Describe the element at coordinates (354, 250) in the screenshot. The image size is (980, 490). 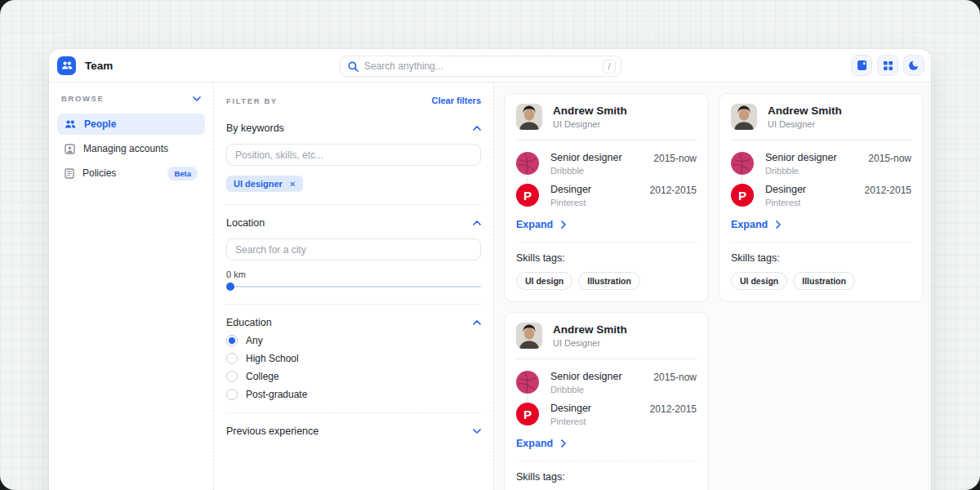
I see `city-search-input` at that location.